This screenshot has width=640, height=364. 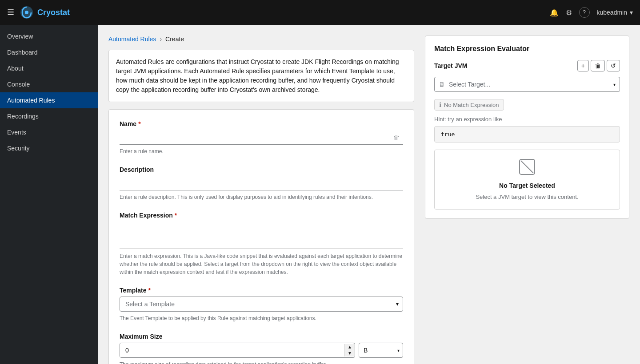 What do you see at coordinates (261, 249) in the screenshot?
I see `match-expression-divider` at bounding box center [261, 249].